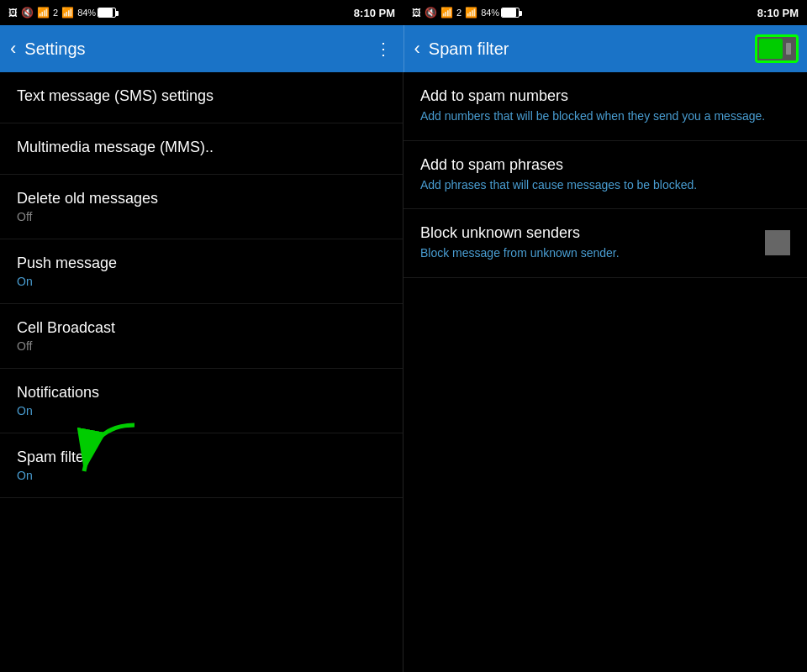 This screenshot has width=807, height=672. What do you see at coordinates (404, 49) in the screenshot?
I see `title-bars: ‹ Settings ⋮ ‹ Spam filter` at bounding box center [404, 49].